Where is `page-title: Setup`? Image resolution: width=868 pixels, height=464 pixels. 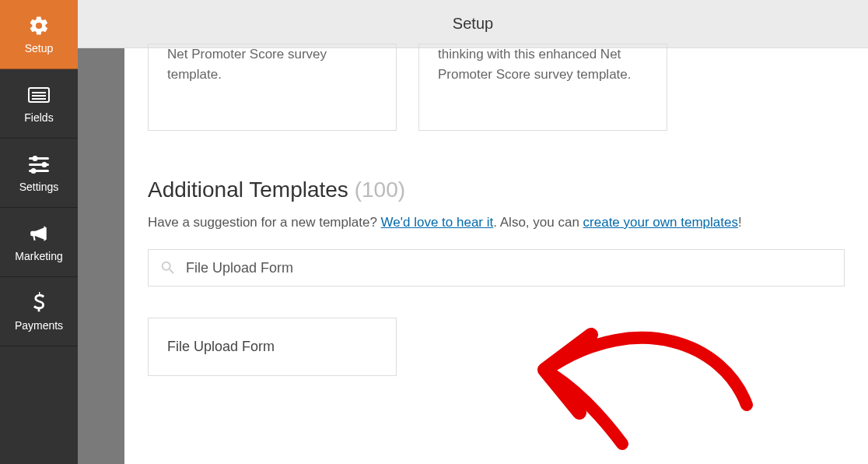 page-title: Setup is located at coordinates (473, 23).